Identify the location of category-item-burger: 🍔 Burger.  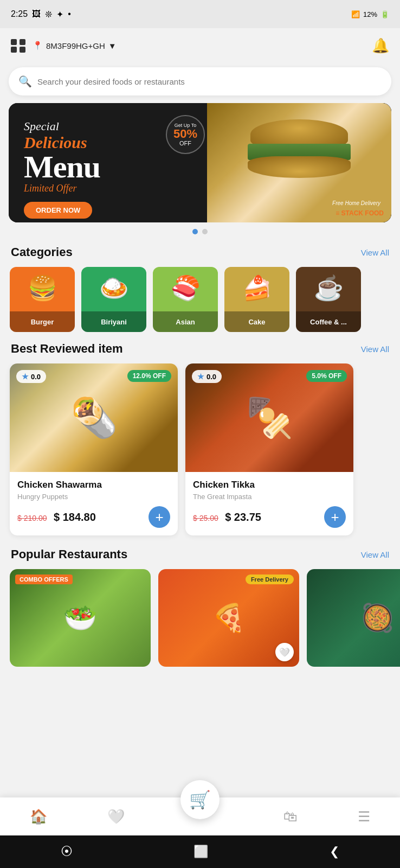
(42, 299).